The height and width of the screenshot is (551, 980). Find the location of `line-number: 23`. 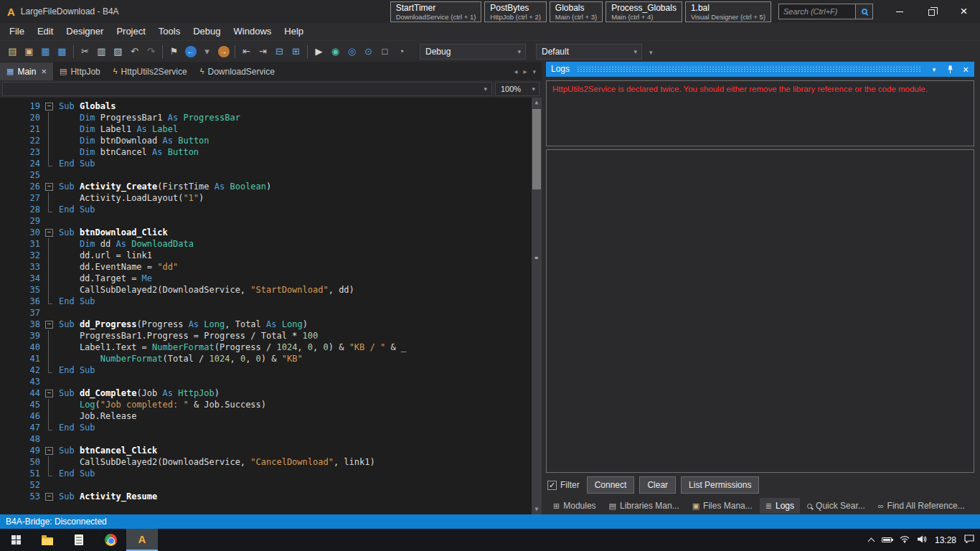

line-number: 23 is located at coordinates (20, 152).